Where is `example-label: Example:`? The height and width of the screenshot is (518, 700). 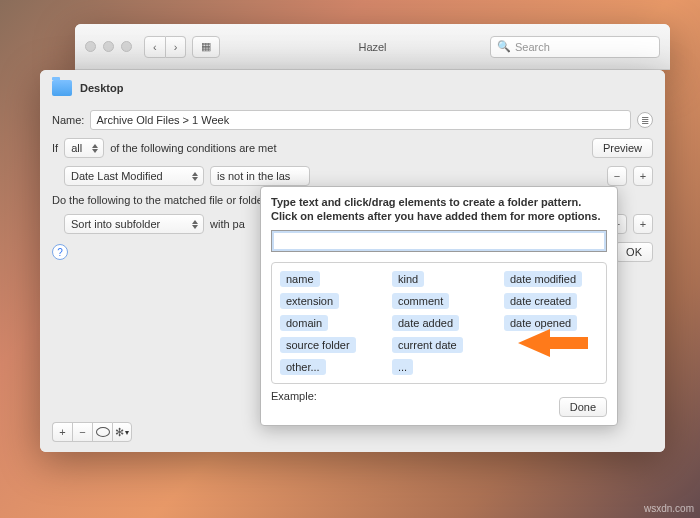 example-label: Example: is located at coordinates (439, 396).